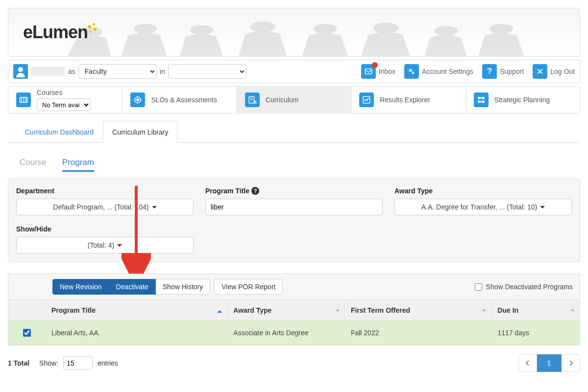  Describe the element at coordinates (549, 363) in the screenshot. I see `pagination: 1` at that location.